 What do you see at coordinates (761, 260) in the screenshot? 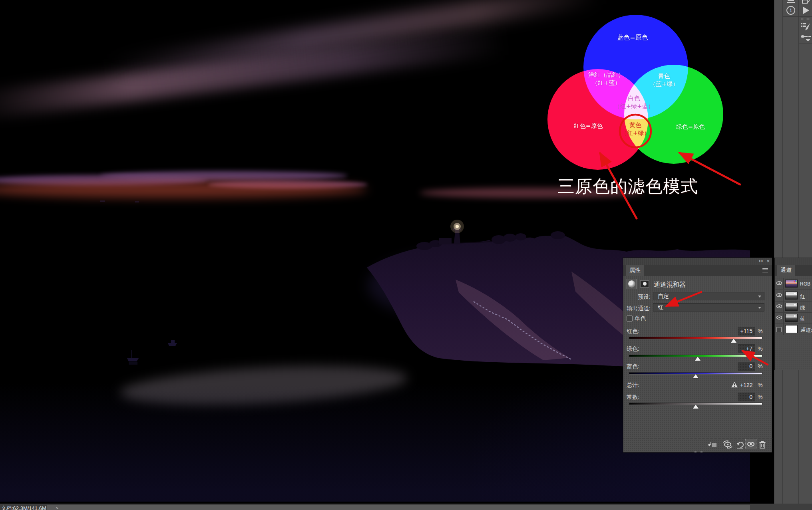
I see `collapse-panel-icon: ◀◀` at bounding box center [761, 260].